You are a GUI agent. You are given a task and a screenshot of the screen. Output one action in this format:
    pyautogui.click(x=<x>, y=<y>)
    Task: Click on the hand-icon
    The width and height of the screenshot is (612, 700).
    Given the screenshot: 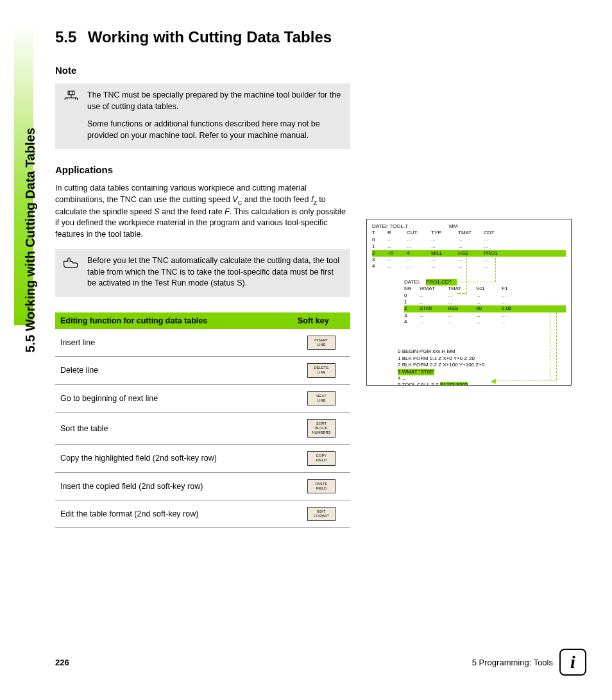 What is the action you would take?
    pyautogui.click(x=71, y=264)
    